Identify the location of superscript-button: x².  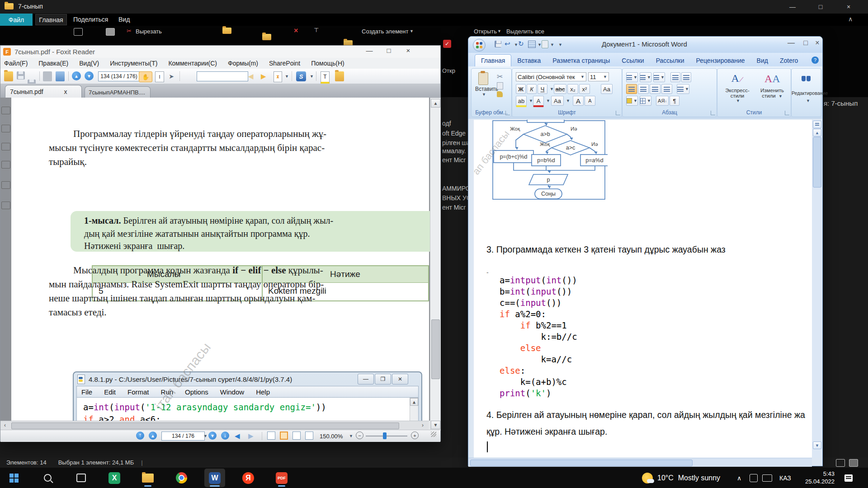
(585, 89).